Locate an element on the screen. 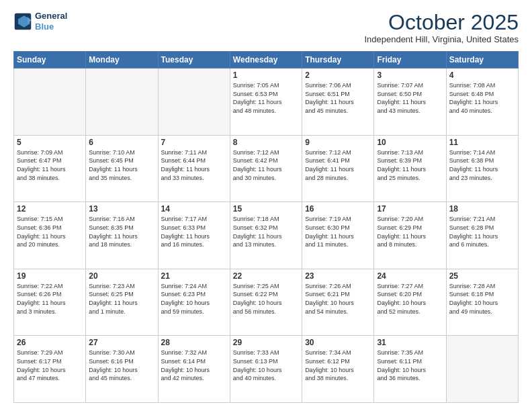 The height and width of the screenshot is (411, 532). day-info: Sunrise: 7:09 AMSunset: 6:47 PMDaylight:… is located at coordinates (50, 165).